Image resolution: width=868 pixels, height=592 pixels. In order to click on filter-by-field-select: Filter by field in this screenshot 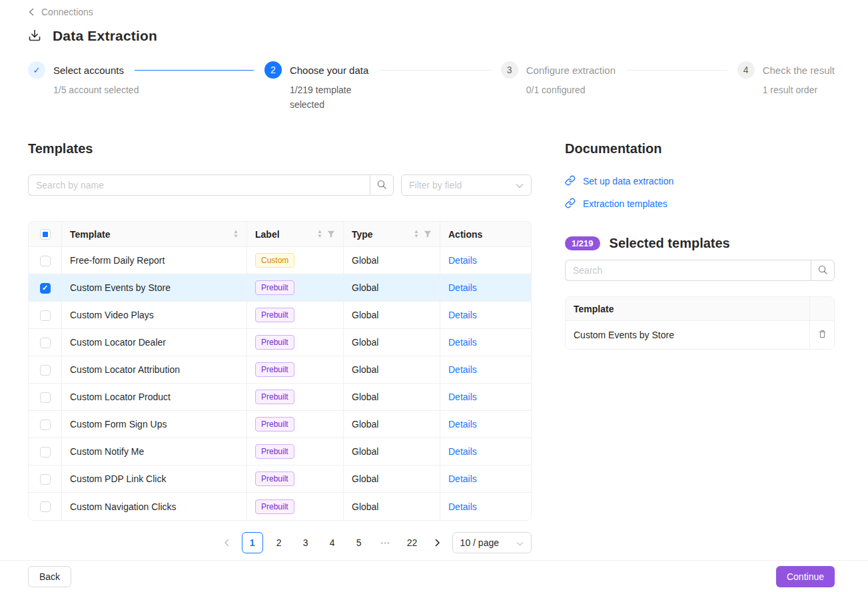, I will do `click(466, 185)`.